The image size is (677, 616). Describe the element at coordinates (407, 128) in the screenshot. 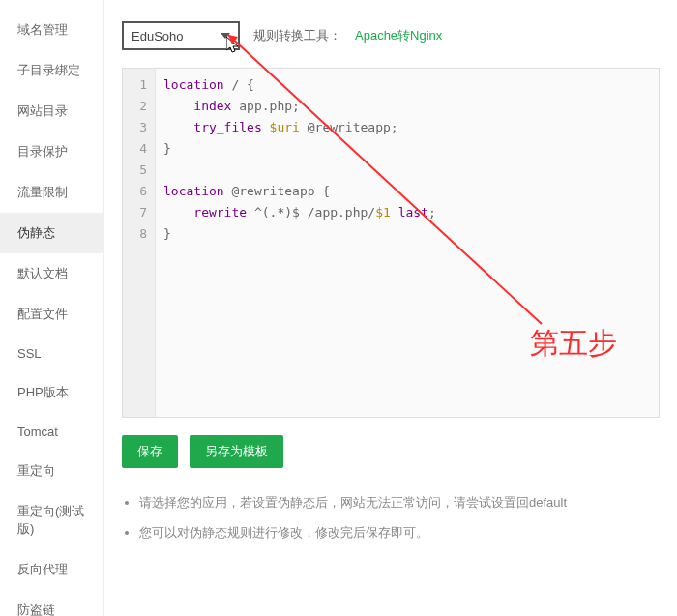

I see `code-line: try_files $uri @rewriteapp;` at that location.